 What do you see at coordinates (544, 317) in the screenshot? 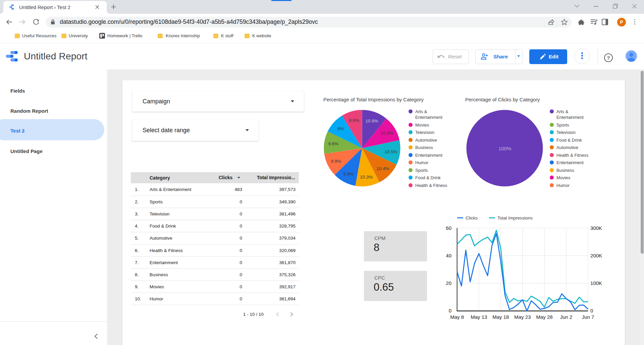
I see `svg-text: May 28` at bounding box center [544, 317].